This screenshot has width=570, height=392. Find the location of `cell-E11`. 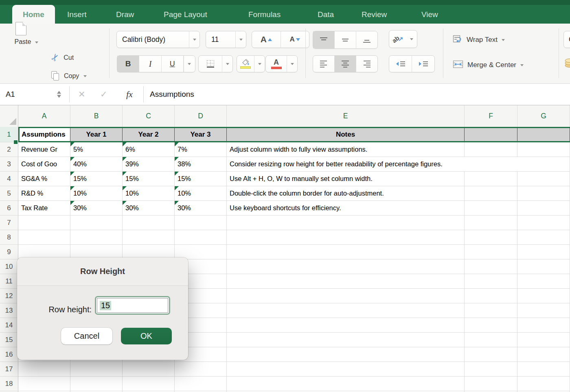

cell-E11 is located at coordinates (346, 281).